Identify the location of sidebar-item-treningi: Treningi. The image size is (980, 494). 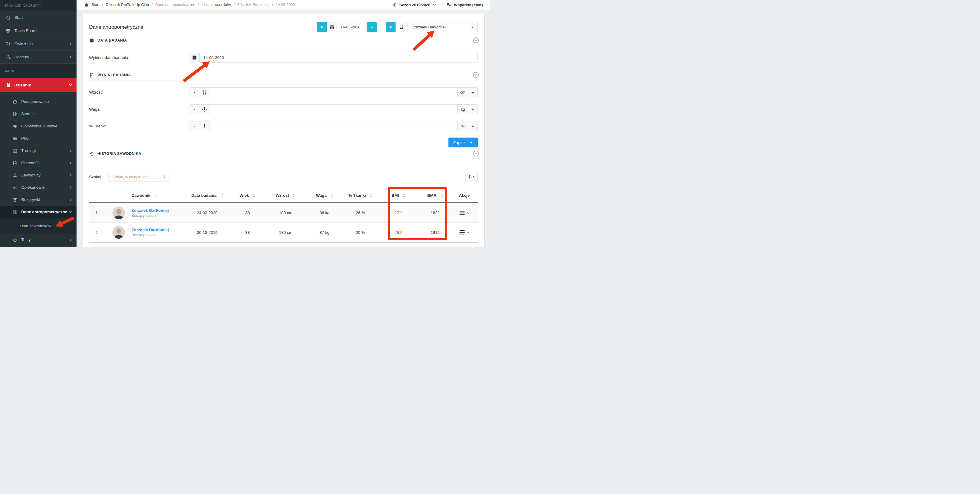
(38, 151).